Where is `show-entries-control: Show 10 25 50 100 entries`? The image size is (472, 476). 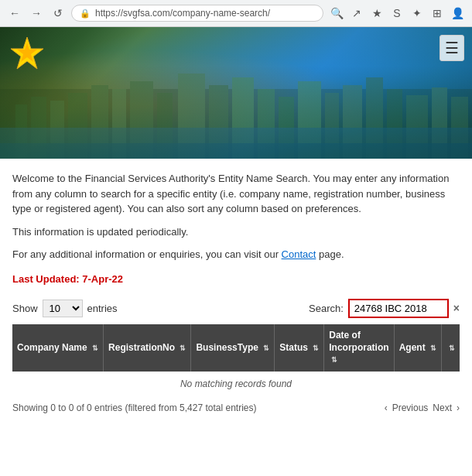
show-entries-control: Show 10 25 50 100 entries is located at coordinates (65, 308).